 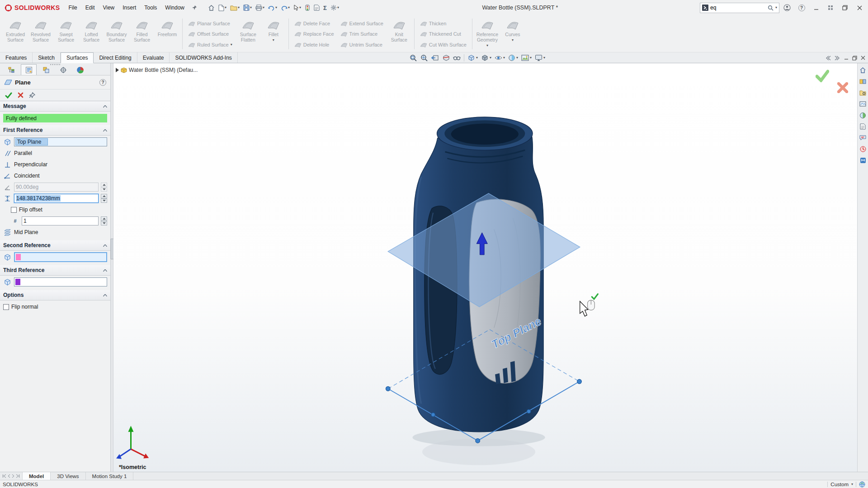 What do you see at coordinates (433, 415) in the screenshot?
I see `plane-edge-handle` at bounding box center [433, 415].